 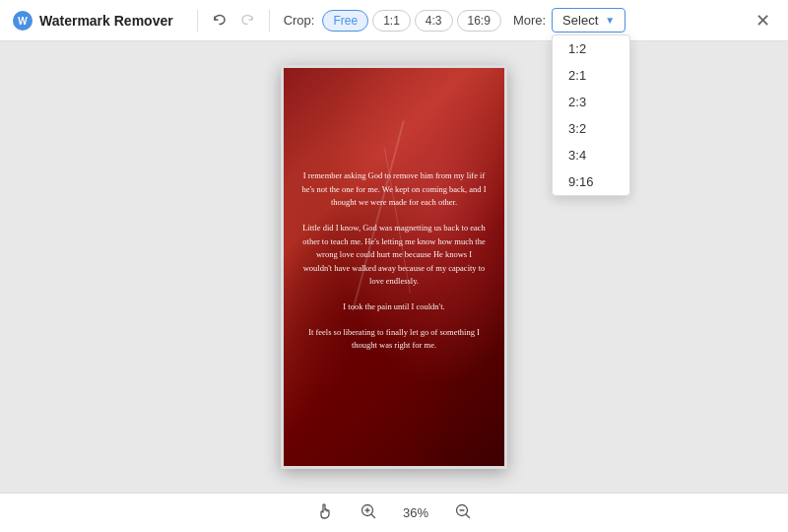 What do you see at coordinates (591, 115) in the screenshot?
I see `dropdown-menu: 1:2 2:1 2:3 3:2 3:4 9:16` at bounding box center [591, 115].